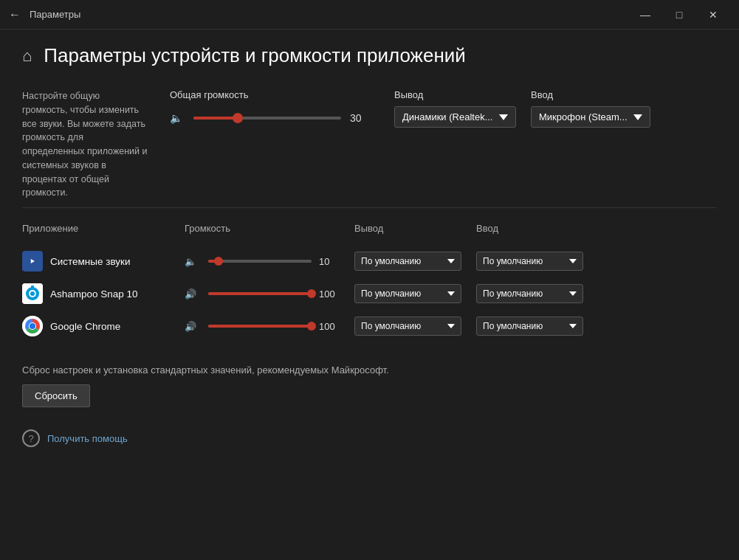 The width and height of the screenshot is (739, 560). Describe the element at coordinates (408, 326) in the screenshot. I see `app-output-dropdown-chrome: По умолчанию` at that location.